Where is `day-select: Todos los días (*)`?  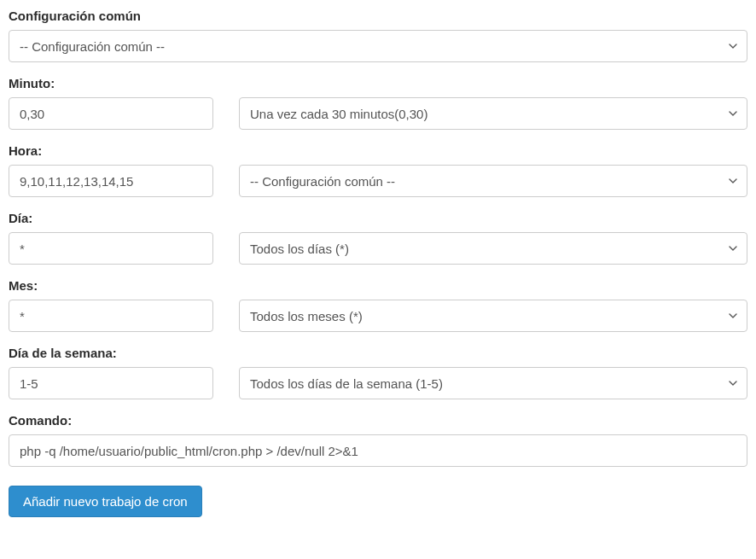
day-select: Todos los días (*) is located at coordinates (493, 248).